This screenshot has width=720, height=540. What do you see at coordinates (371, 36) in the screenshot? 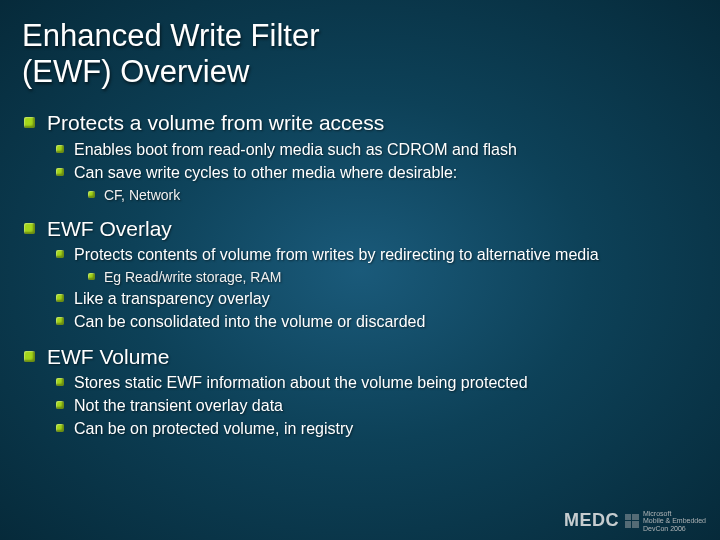
I see `title-line-1: Enhanced Write Filter` at bounding box center [371, 36].